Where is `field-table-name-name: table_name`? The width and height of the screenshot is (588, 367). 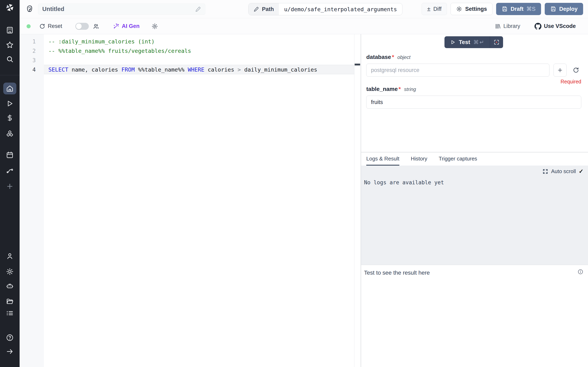
field-table-name-name: table_name is located at coordinates (382, 89).